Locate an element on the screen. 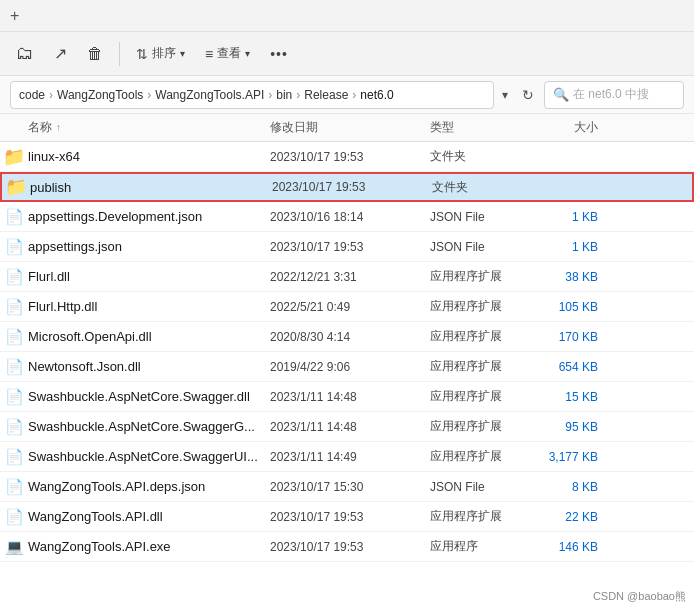  file-date-cell: 2022/5/21 0:49 is located at coordinates (350, 307).